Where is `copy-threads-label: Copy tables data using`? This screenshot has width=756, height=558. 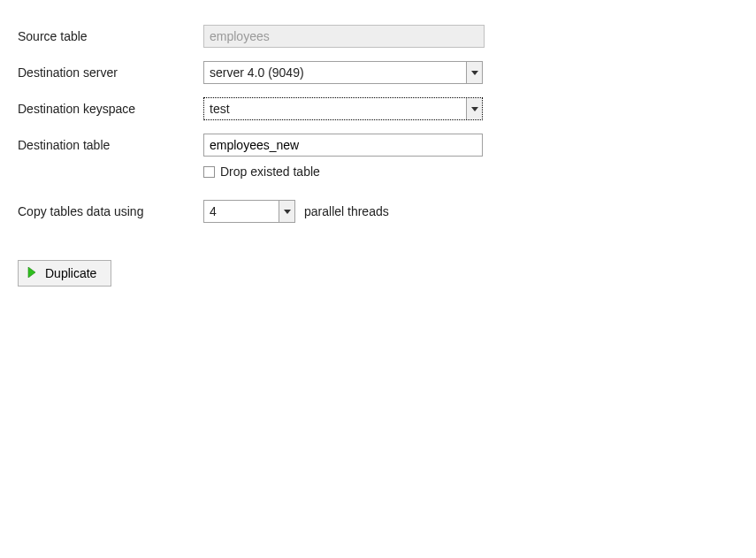
copy-threads-label: Copy tables data using is located at coordinates (111, 211).